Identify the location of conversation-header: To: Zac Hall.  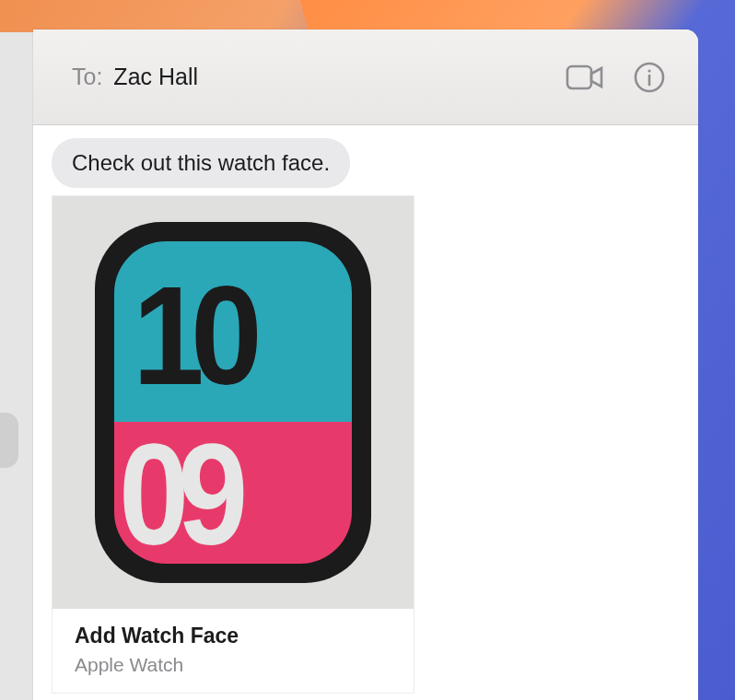
(366, 77).